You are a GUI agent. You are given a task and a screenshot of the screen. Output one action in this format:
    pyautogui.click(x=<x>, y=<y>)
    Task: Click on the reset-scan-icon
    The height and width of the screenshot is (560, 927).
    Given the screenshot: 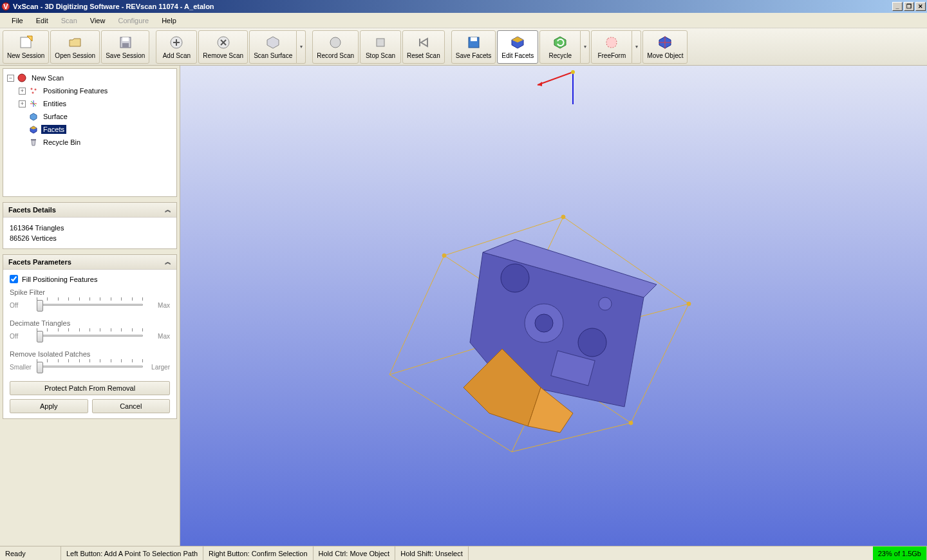 What is the action you would take?
    pyautogui.click(x=424, y=42)
    